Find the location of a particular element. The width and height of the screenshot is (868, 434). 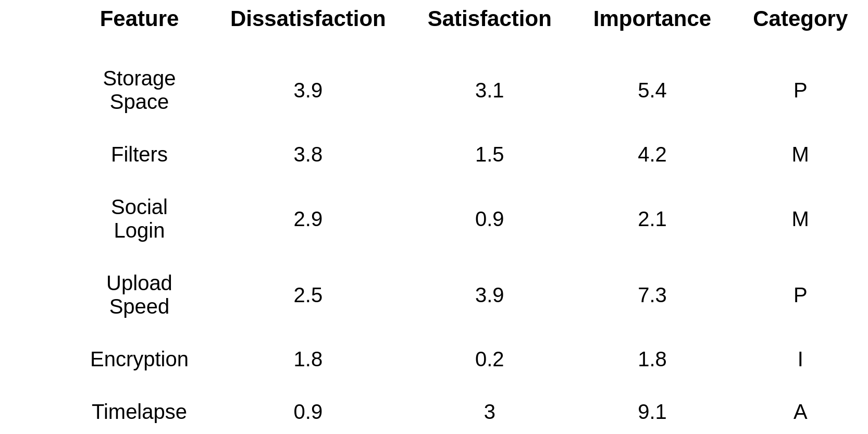

col-header-category: Category is located at coordinates (800, 26).